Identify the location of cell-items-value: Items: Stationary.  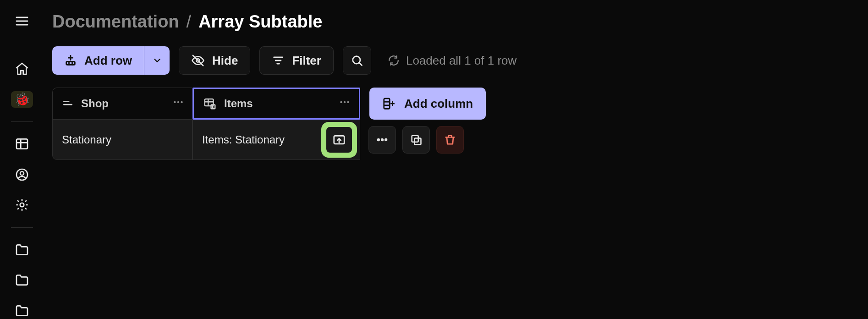
(243, 140).